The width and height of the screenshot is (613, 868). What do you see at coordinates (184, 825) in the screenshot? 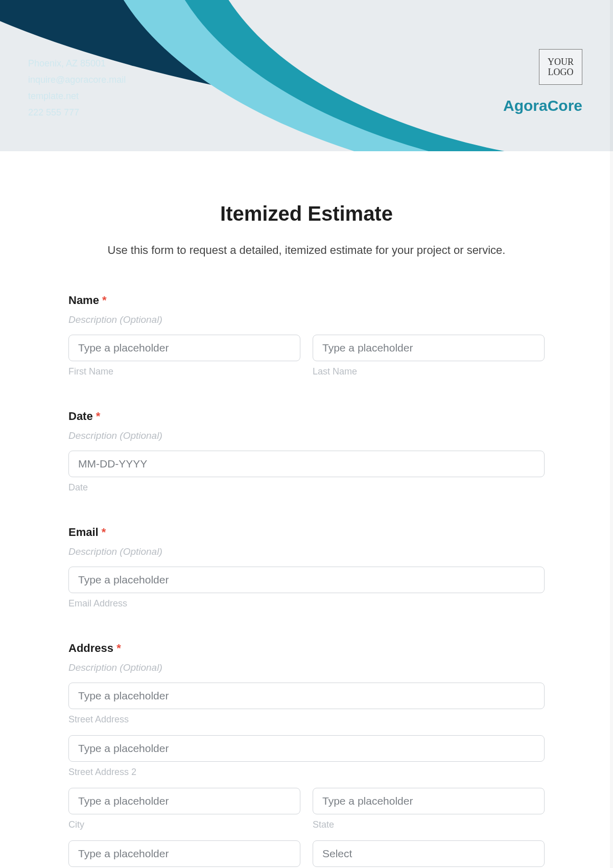
I see `city-sublabel: City` at bounding box center [184, 825].